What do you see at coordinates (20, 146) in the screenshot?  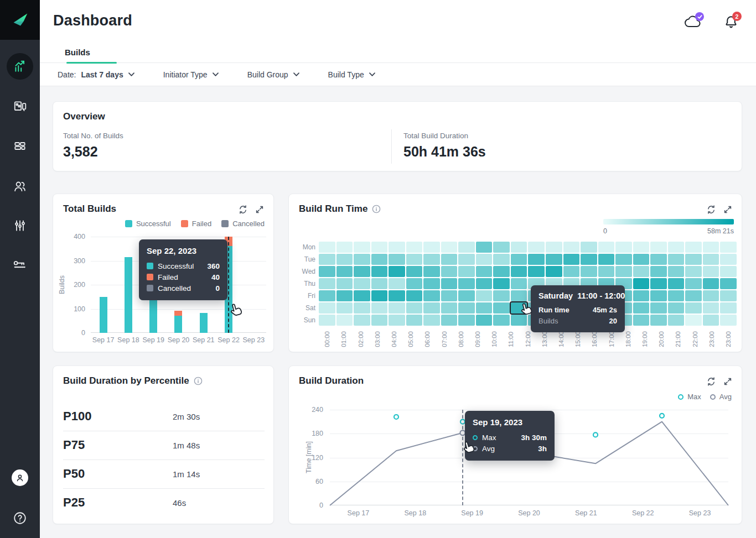 I see `sidebar-item-build-groups` at bounding box center [20, 146].